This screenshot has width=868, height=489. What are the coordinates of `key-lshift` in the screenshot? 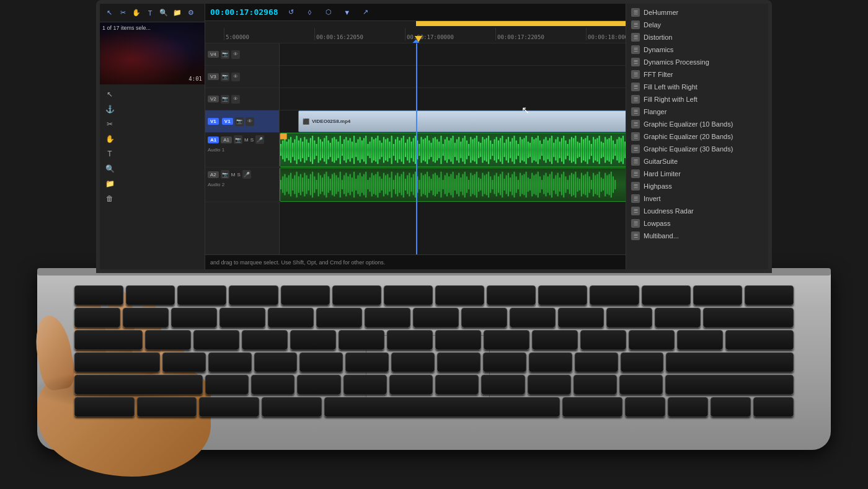 It's located at (139, 385).